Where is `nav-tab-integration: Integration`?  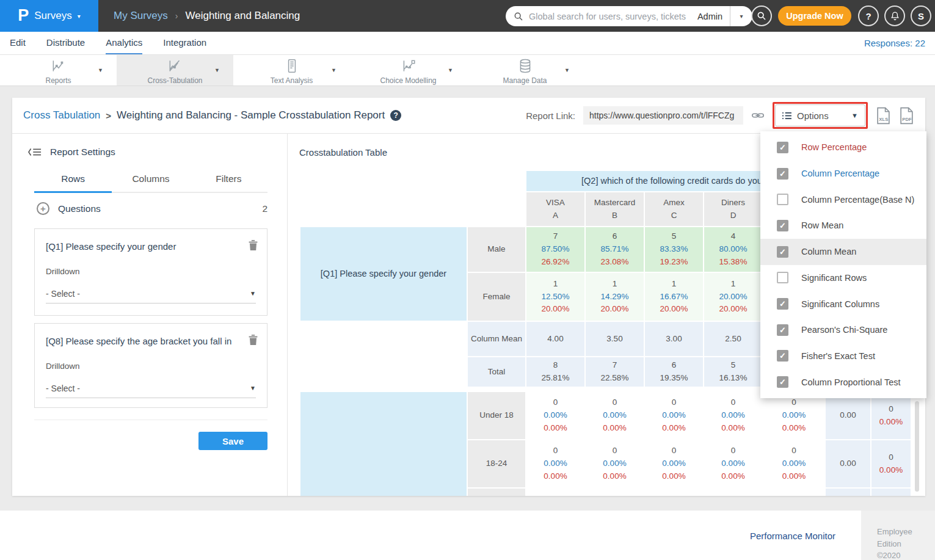 nav-tab-integration: Integration is located at coordinates (184, 43).